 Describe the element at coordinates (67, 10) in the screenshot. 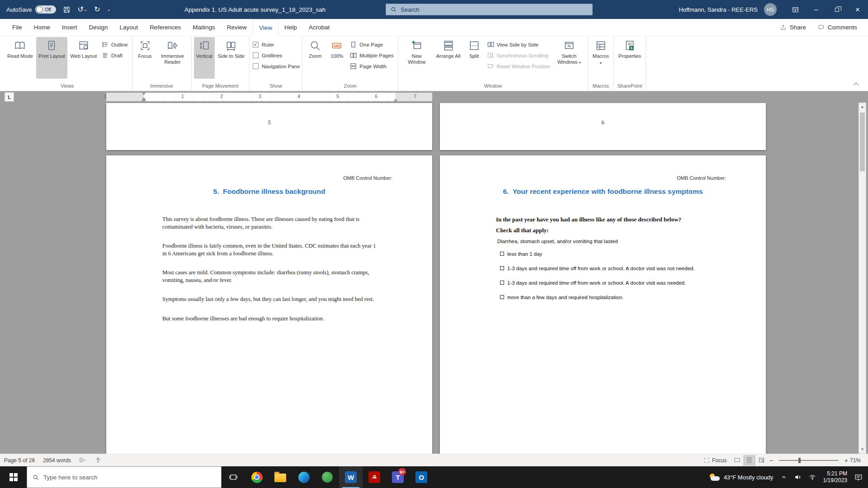

I see `save-button` at that location.